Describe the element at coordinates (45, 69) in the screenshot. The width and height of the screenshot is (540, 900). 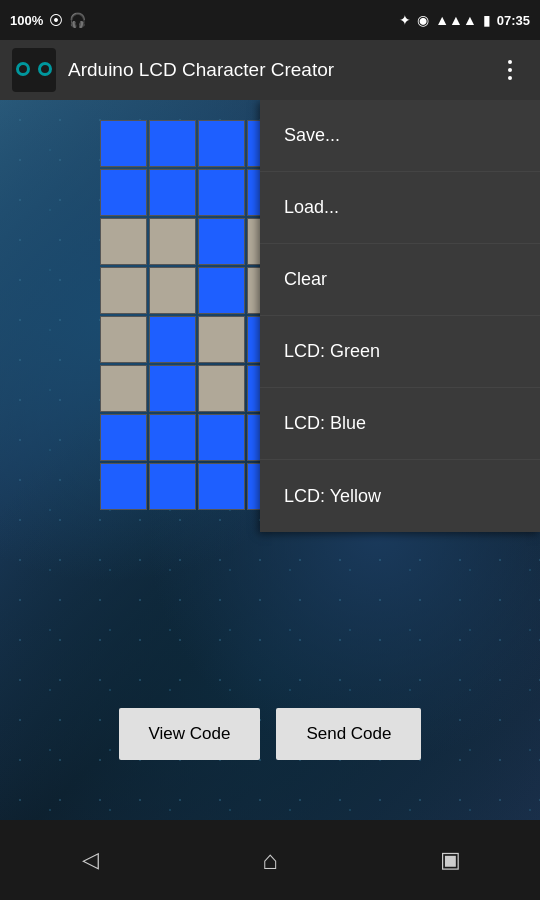
I see `logo-right-circle` at that location.